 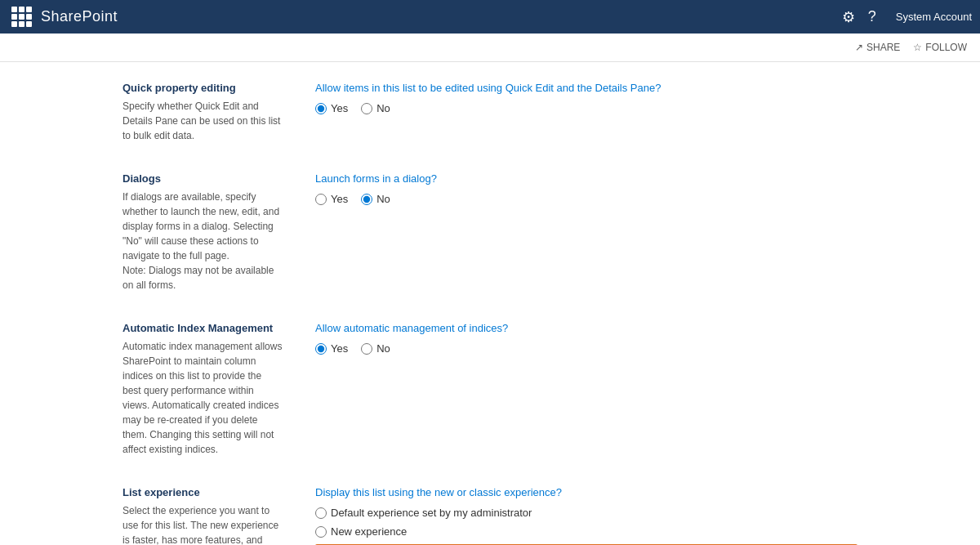 I want to click on share-label: SHARE, so click(x=884, y=47).